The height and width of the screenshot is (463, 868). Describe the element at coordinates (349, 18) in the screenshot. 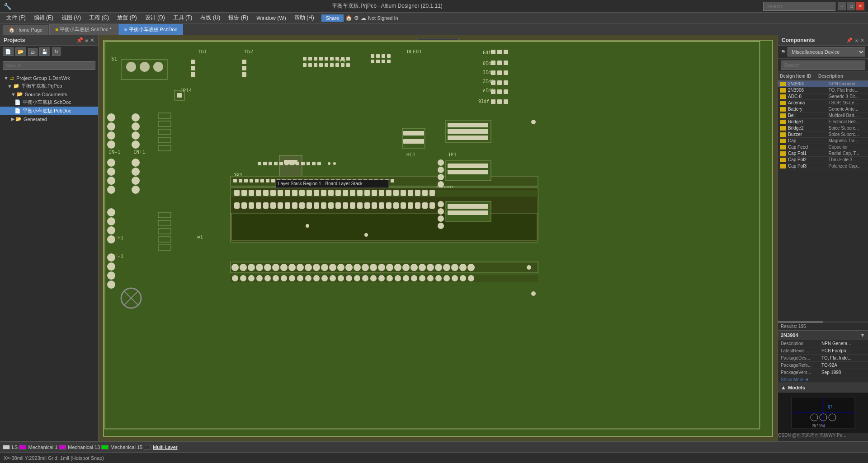

I see `home-icon: 🏠` at that location.